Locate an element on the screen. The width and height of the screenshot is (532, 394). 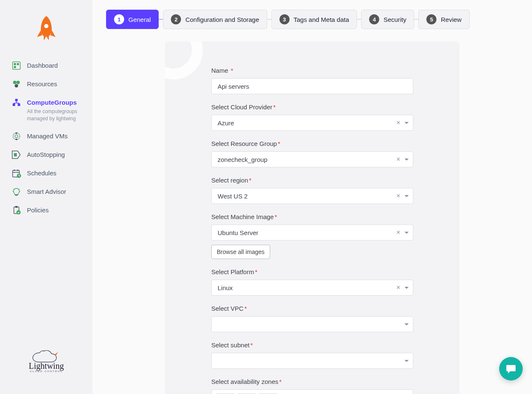
computegroups-icon is located at coordinates (16, 103).